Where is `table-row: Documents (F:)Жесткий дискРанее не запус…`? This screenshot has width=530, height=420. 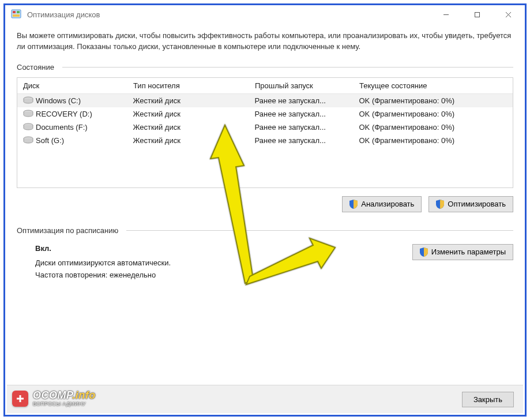
table-row: Documents (F:)Жесткий дискРанее не запус… is located at coordinates (265, 127).